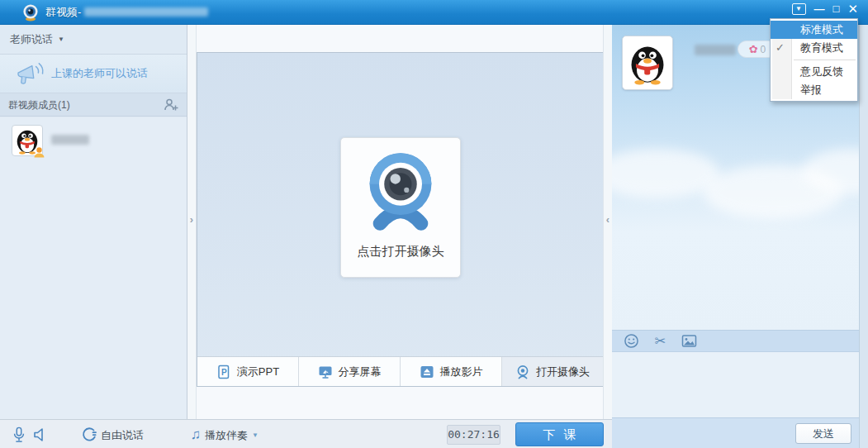 The image size is (868, 448). What do you see at coordinates (837, 9) in the screenshot?
I see `maximize-button: □` at bounding box center [837, 9].